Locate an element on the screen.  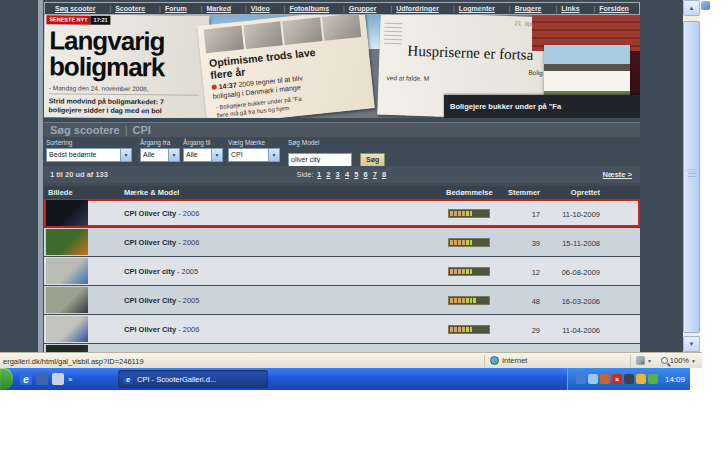
vertical-scrollbar: ▲ ▼ is located at coordinates (692, 176).